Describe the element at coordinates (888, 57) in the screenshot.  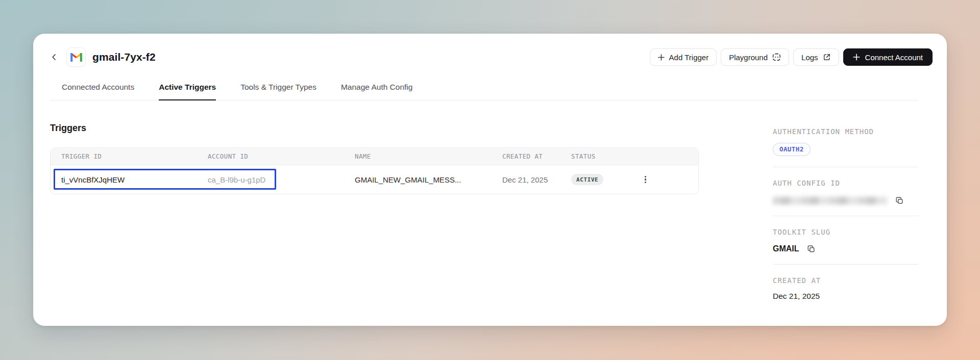
I see `connect-account-button: Connect Account` at that location.